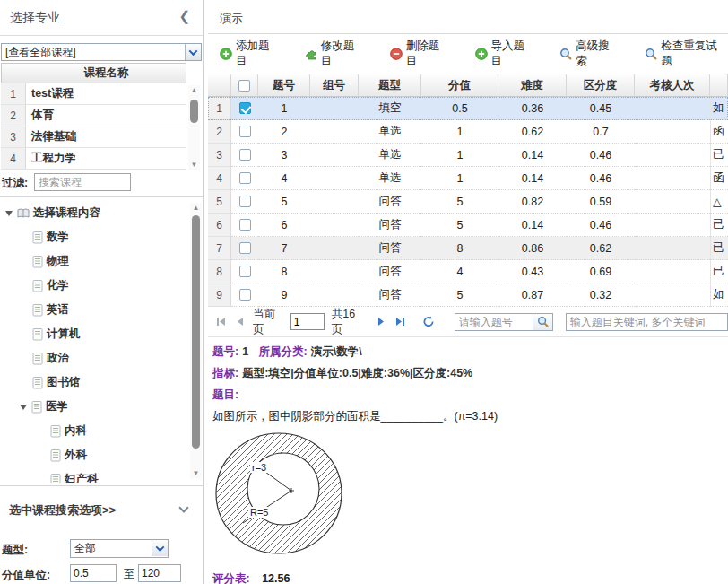 Image resolution: width=728 pixels, height=584 pixels. I want to click on course-content-tree: 选择课程内容 数学 物理 化学 英语 计算机 政治 图书馆, so click(94, 342).